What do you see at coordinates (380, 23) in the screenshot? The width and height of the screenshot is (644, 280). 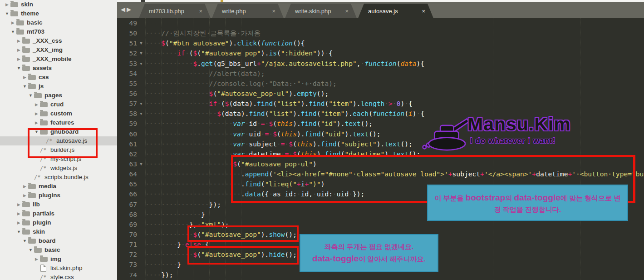 I see `code-line-49: 49` at bounding box center [380, 23].